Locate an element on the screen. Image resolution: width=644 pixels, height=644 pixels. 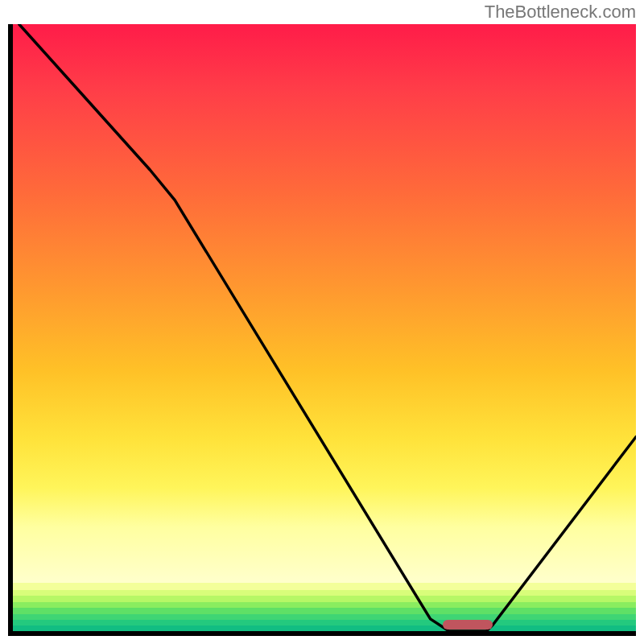
watermark-label: TheBottleneck.com is located at coordinates (560, 12).